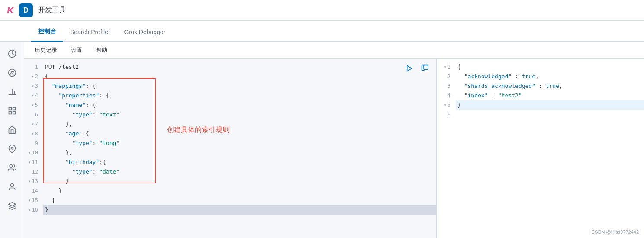 The height and width of the screenshot is (238, 644). Describe the element at coordinates (12, 206) in the screenshot. I see `layers-icon` at that location.